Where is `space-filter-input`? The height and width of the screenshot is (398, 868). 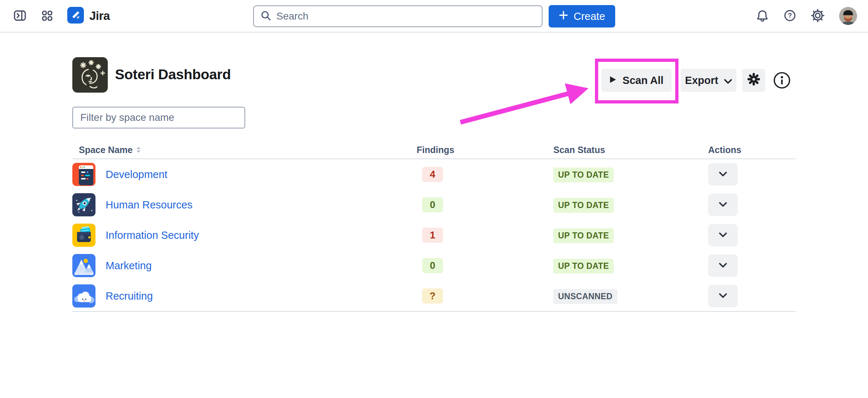 space-filter-input is located at coordinates (159, 118).